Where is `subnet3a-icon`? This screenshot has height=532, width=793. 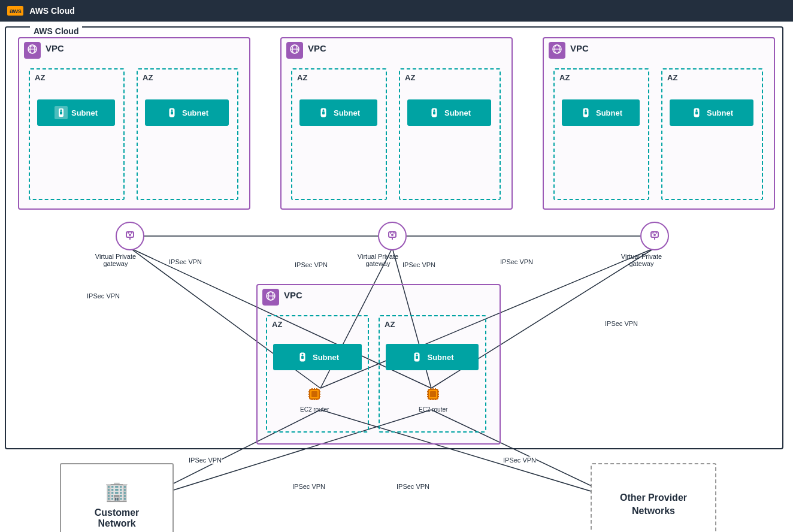
subnet3a-icon is located at coordinates (586, 113).